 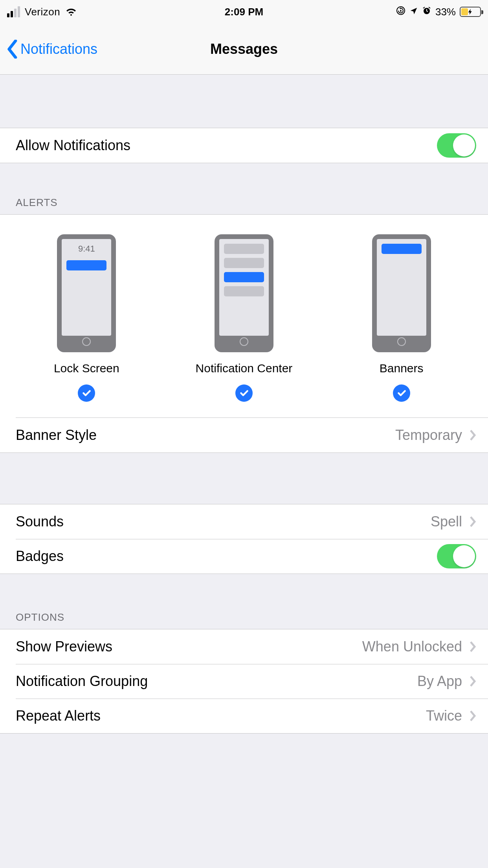 What do you see at coordinates (244, 601) in the screenshot?
I see `spacer: OPTIONS` at bounding box center [244, 601].